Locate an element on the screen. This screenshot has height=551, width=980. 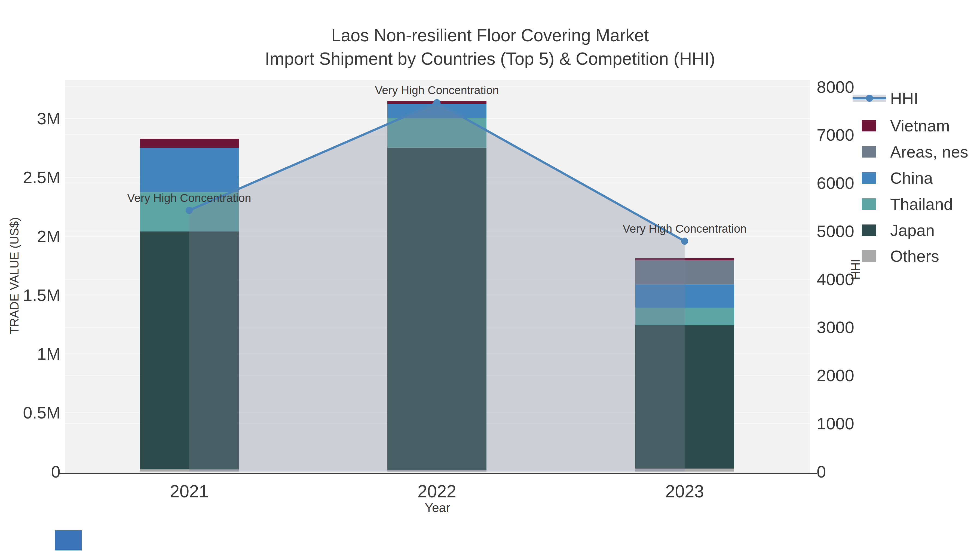
y-right-tick: 7000 is located at coordinates (835, 135).